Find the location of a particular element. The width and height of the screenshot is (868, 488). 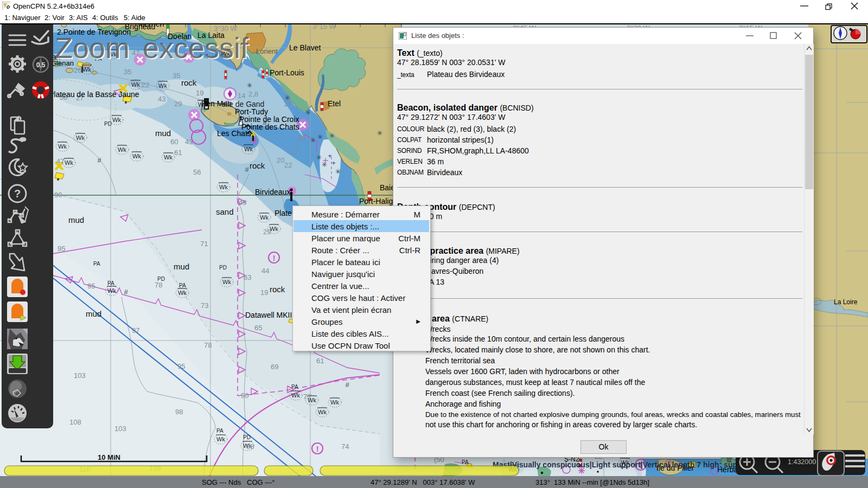

svg-text: La Loire is located at coordinates (846, 302).